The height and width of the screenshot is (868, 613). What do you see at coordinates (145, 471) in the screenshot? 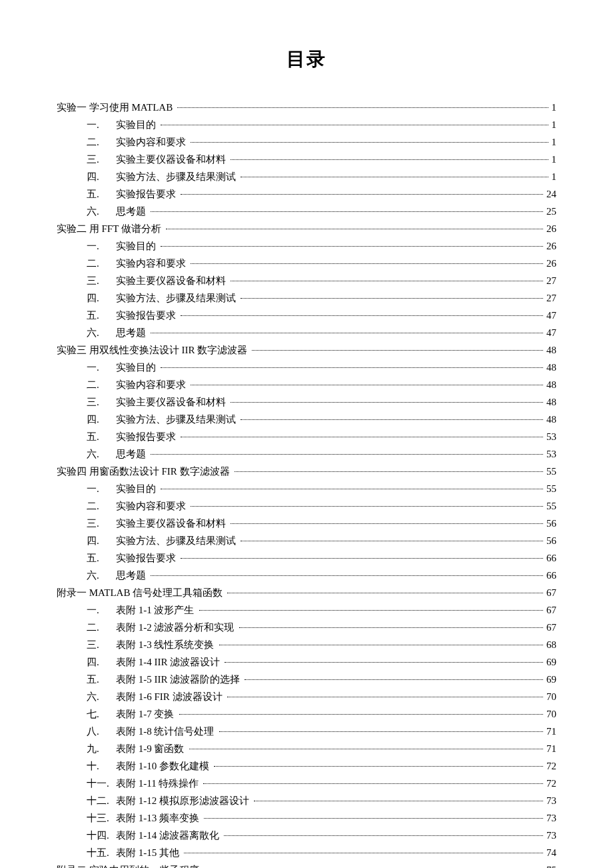
I see `toc-entry-text: 实验四 用窗函数法设计 FIR 数字滤波器` at bounding box center [145, 471].